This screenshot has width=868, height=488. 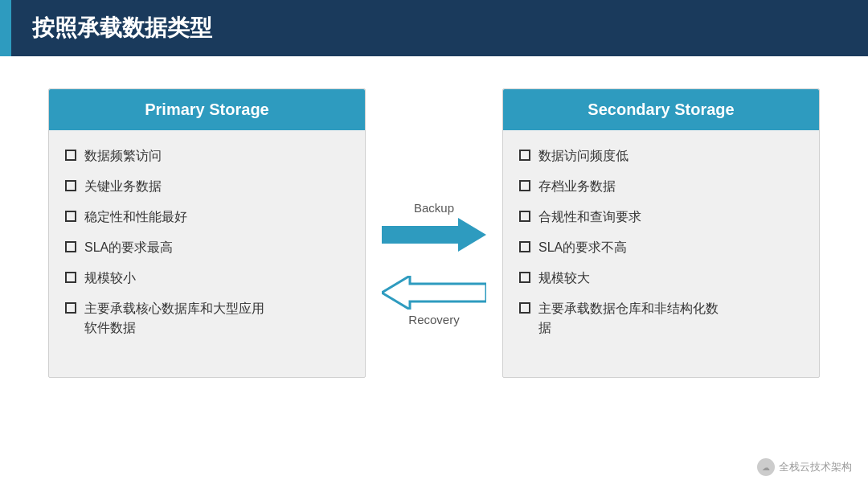 I want to click on item-text: SLA的要求不高, so click(x=667, y=248).